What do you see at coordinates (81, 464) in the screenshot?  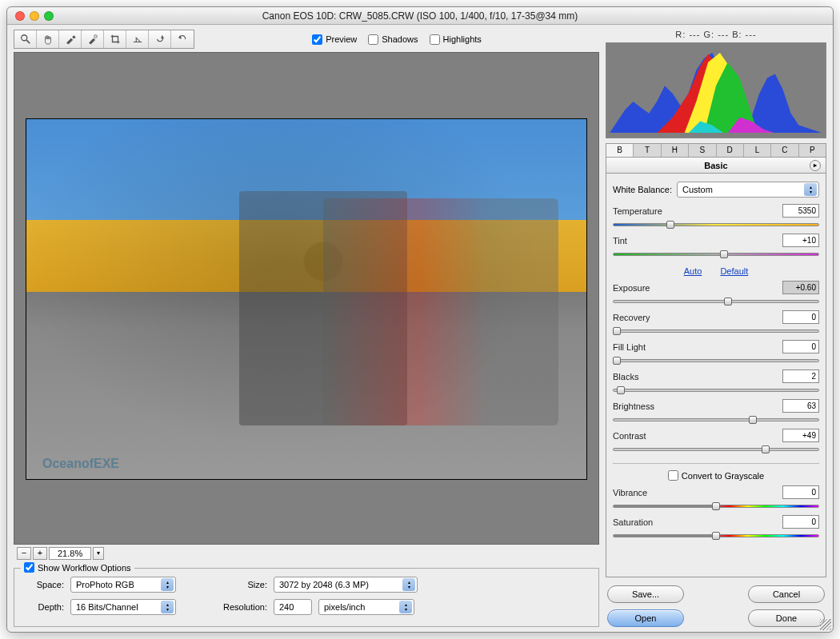 I see `watermark-text: OceanofEXE` at bounding box center [81, 464].